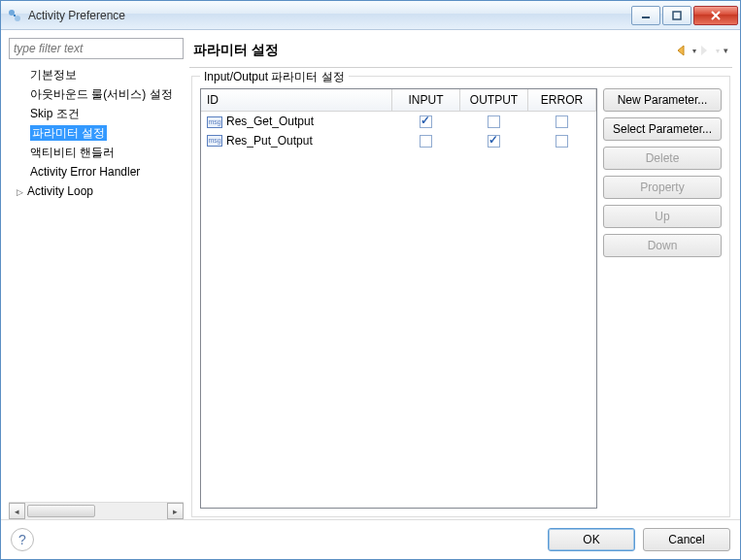 Image resolution: width=741 pixels, height=560 pixels. I want to click on table-row: msgRes_Put_Output, so click(398, 141).